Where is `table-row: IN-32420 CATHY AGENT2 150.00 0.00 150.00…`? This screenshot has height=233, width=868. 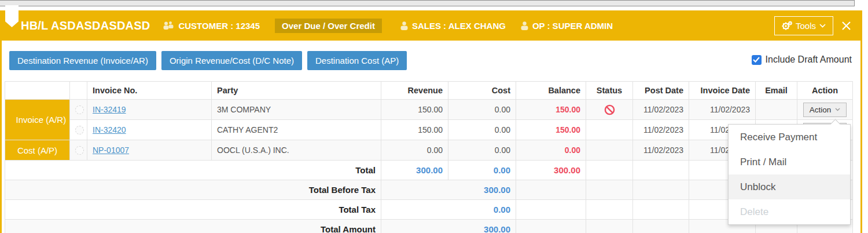
table-row: IN-32420 CATHY AGENT2 150.00 0.00 150.00… is located at coordinates (429, 130).